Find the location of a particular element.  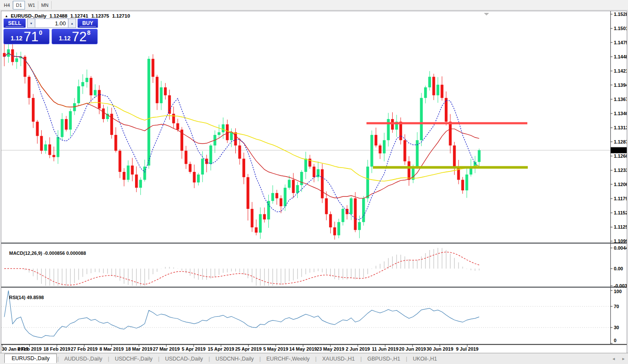

price-axis-label: 1.14210 is located at coordinates (620, 71).